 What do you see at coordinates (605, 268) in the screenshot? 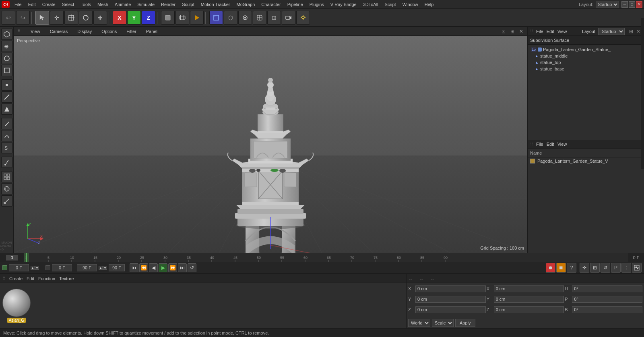
I see `rotate-tool-pb: ↺` at bounding box center [605, 268].